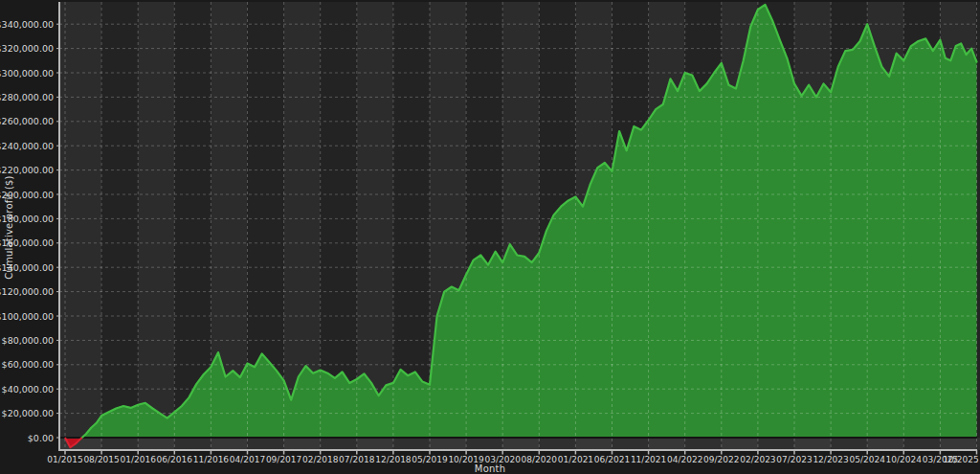 Image resolution: width=980 pixels, height=474 pixels. What do you see at coordinates (28, 341) in the screenshot?
I see `y-tick-label: $80,000.00` at bounding box center [28, 341].